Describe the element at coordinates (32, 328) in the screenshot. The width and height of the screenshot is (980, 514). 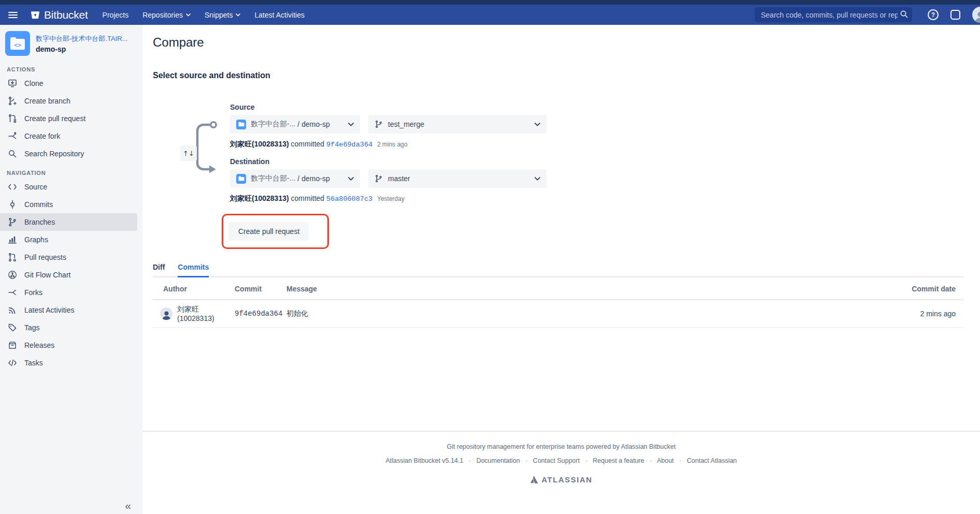
I see `sidebar-item-label: Tags` at that location.